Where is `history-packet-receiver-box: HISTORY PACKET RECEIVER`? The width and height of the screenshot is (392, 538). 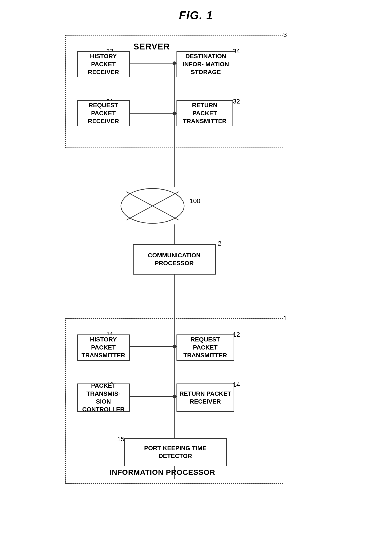 history-packet-receiver-box: HISTORY PACKET RECEIVER is located at coordinates (103, 64).